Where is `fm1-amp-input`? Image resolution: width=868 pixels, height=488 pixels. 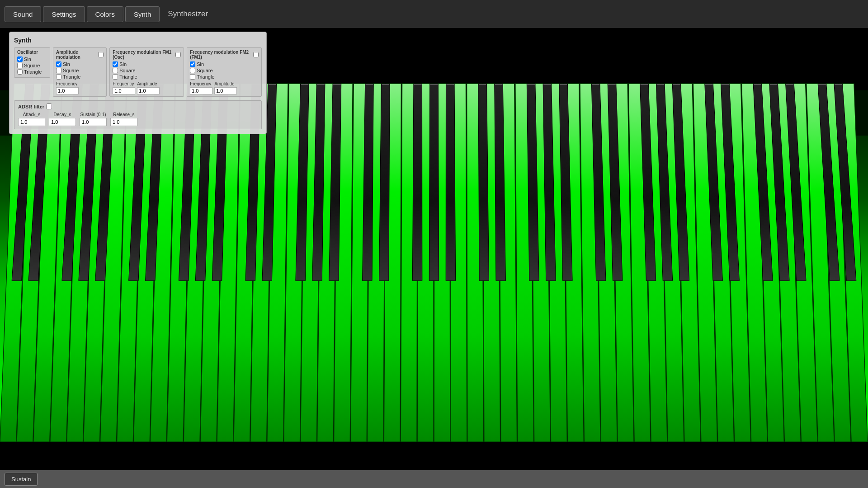 fm1-amp-input is located at coordinates (148, 91).